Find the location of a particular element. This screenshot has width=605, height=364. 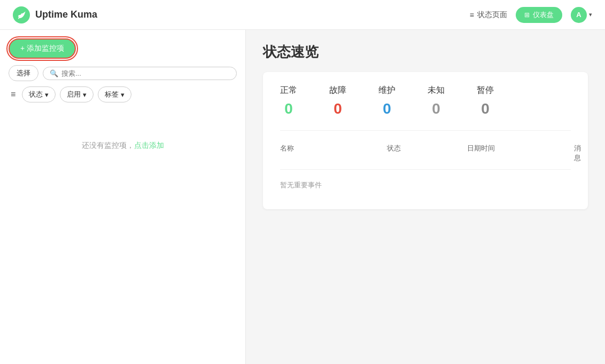

col-message-header: 消息 is located at coordinates (577, 153).